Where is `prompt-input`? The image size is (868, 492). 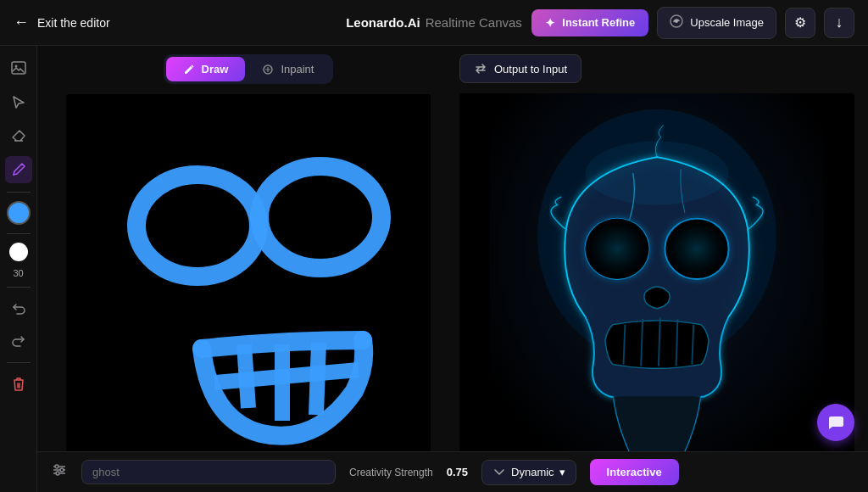
prompt-input is located at coordinates (209, 472).